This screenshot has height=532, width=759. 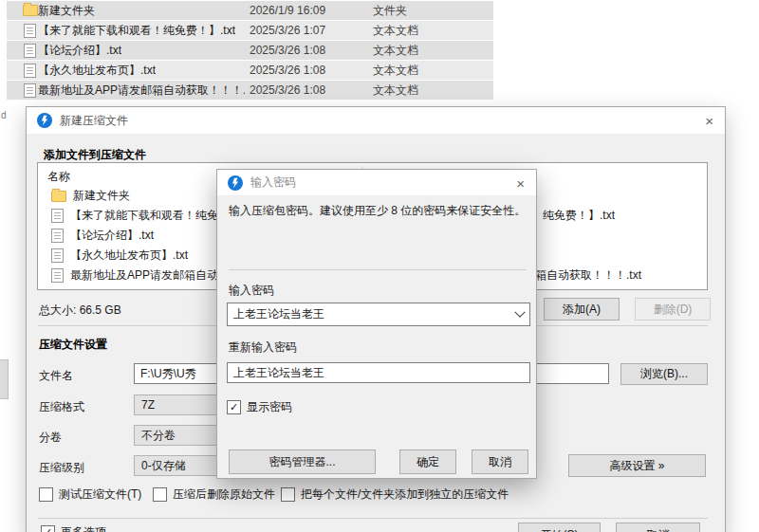 What do you see at coordinates (95, 156) in the screenshot?
I see `add-files-section-title: 添加文件到压缩文件` at bounding box center [95, 156].